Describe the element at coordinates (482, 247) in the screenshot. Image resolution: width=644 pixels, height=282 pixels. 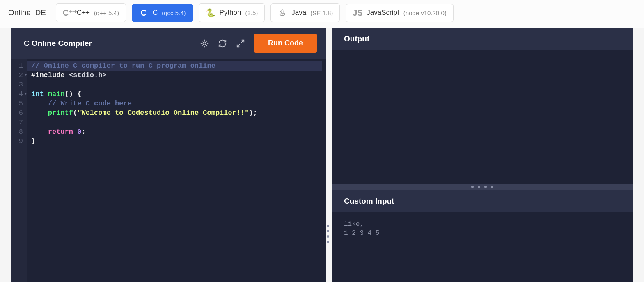
I see `custom-input-body: like, 1 2 3 4 5` at that location.